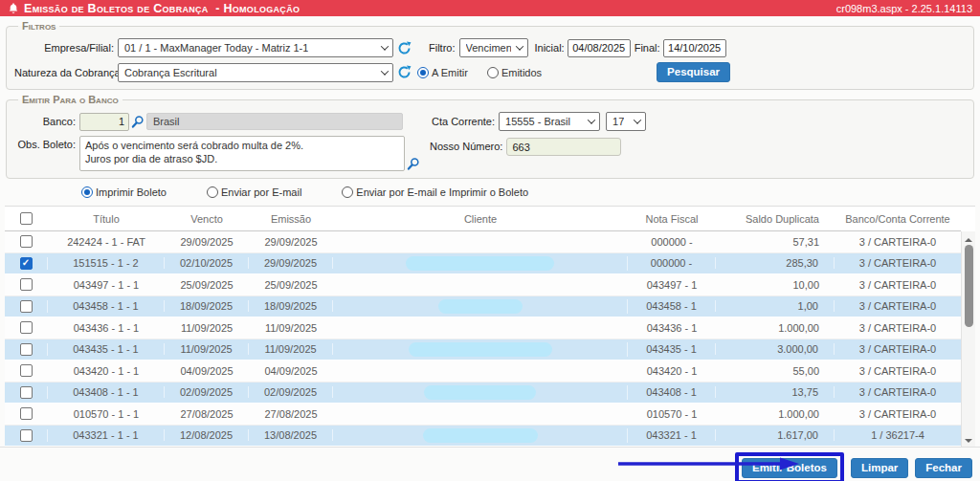 The height and width of the screenshot is (481, 980). What do you see at coordinates (480, 219) in the screenshot?
I see `column-header-cliente: Cliente` at bounding box center [480, 219].